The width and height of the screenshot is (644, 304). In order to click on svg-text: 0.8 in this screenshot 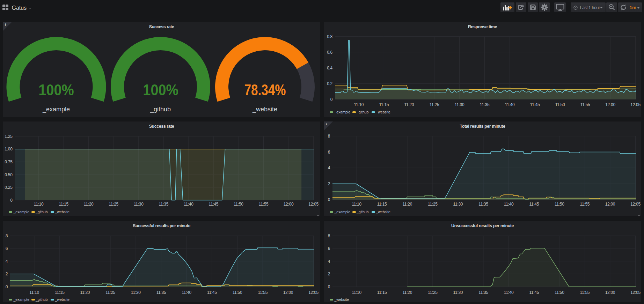, I will do `click(330, 37)`.